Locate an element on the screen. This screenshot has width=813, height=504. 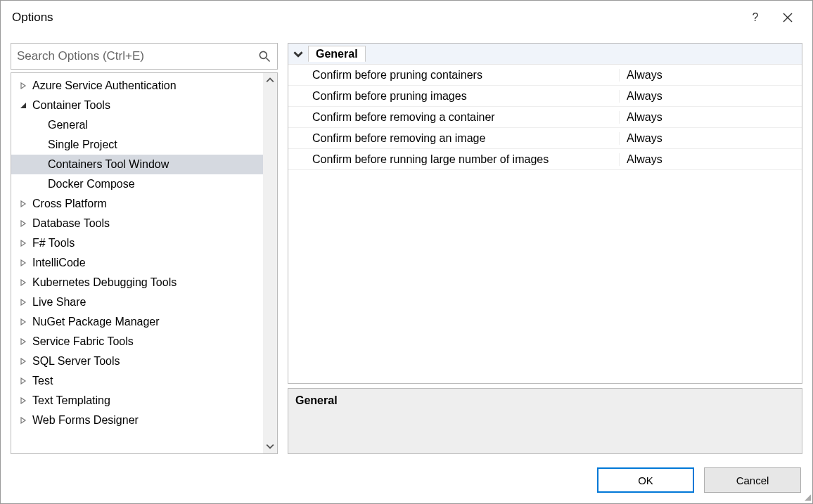
tree-item-label: IntelliCode is located at coordinates (59, 263).